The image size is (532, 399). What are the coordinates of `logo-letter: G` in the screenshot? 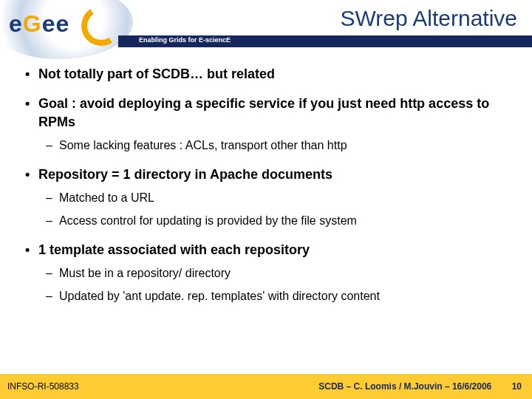 It's located at (33, 24).